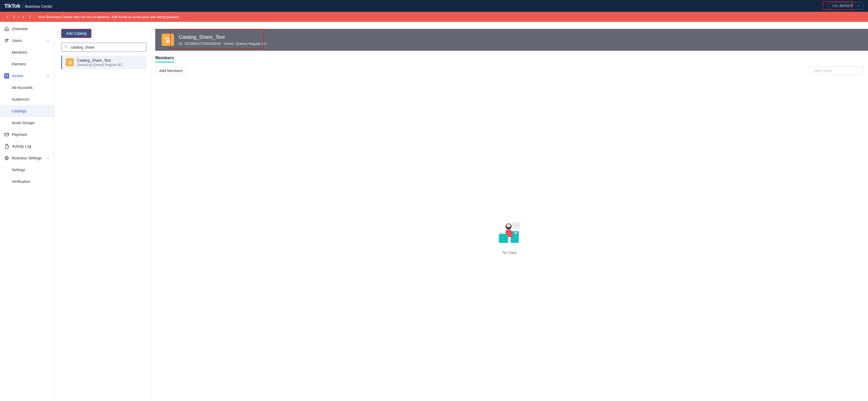  What do you see at coordinates (509, 71) in the screenshot?
I see `members-toolbar: Add Members` at bounding box center [509, 71].